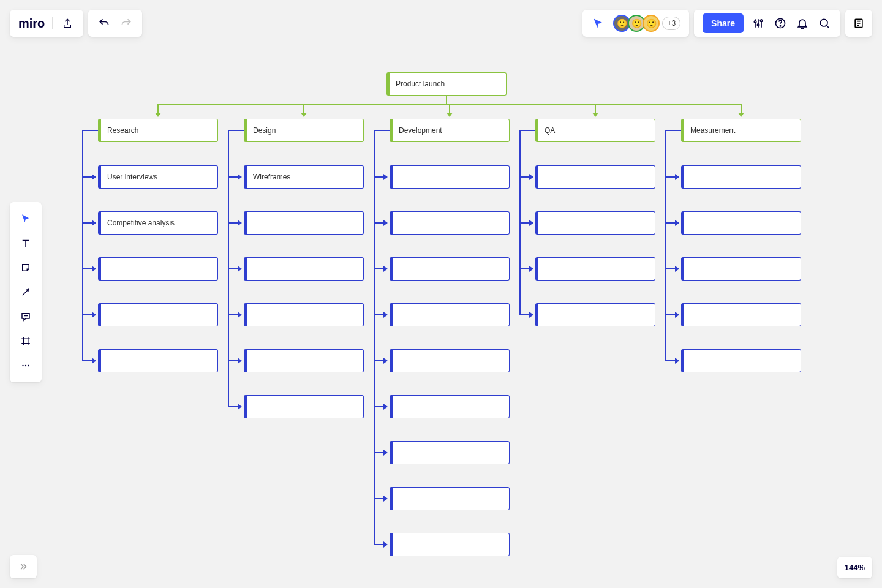  I want to click on category-node: Design, so click(304, 130).